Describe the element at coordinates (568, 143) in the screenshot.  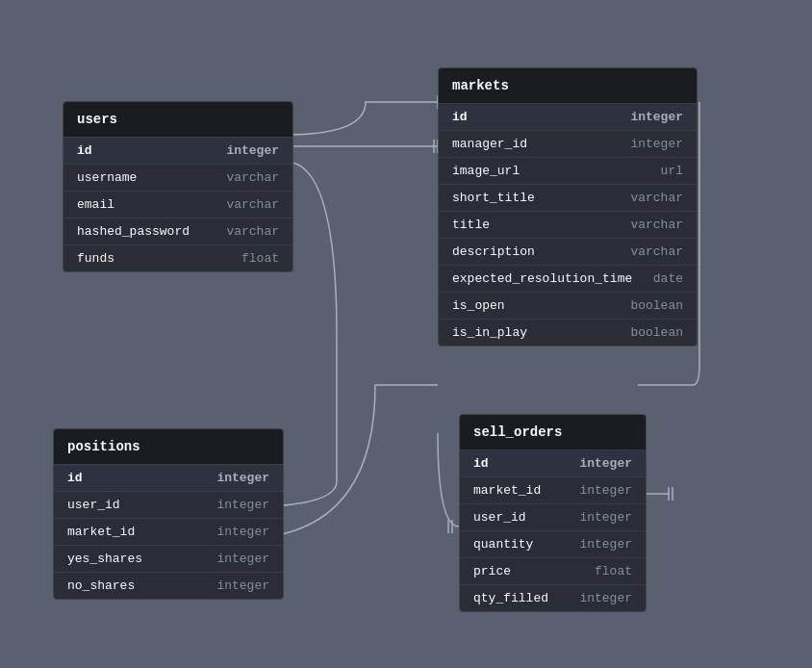
I see `table-row: manager_id integer` at that location.